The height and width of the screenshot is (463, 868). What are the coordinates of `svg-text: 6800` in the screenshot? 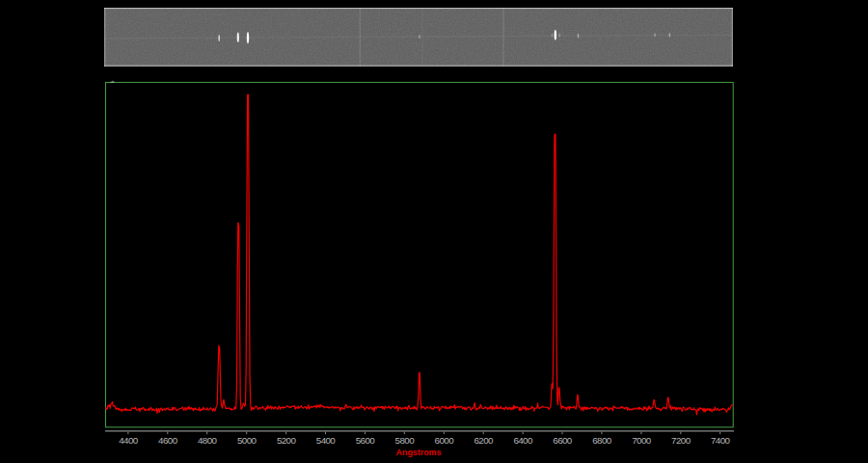 It's located at (602, 440).